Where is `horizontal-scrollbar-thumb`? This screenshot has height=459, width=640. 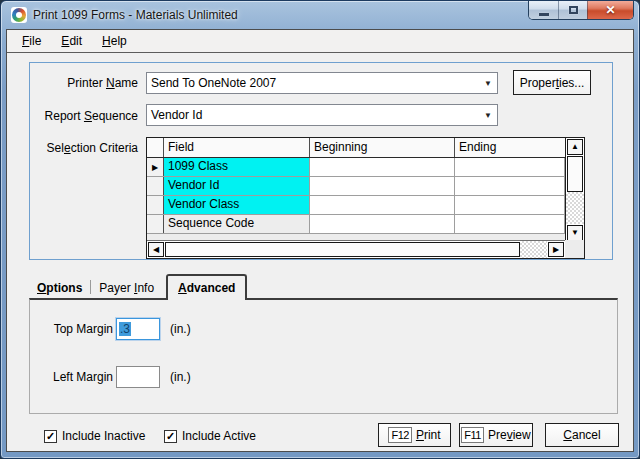
horizontal-scrollbar-thumb is located at coordinates (342, 250).